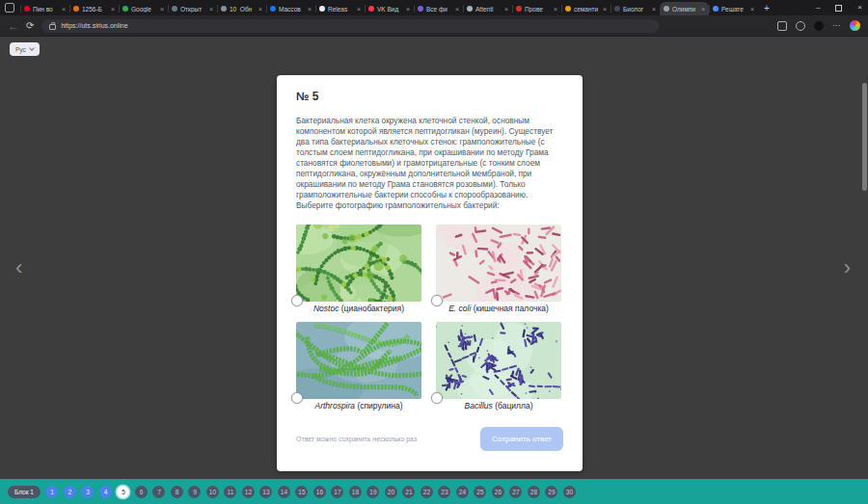 The image size is (868, 504). What do you see at coordinates (390, 9) in the screenshot?
I see `browser-tab: VK Вид×` at bounding box center [390, 9].